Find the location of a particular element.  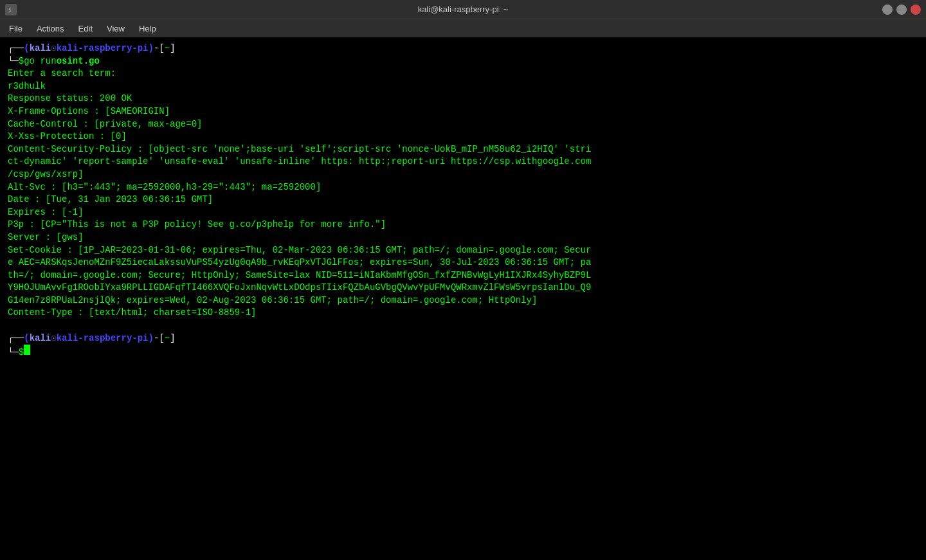

prompt-connector-1: ┌── is located at coordinates (15, 49).